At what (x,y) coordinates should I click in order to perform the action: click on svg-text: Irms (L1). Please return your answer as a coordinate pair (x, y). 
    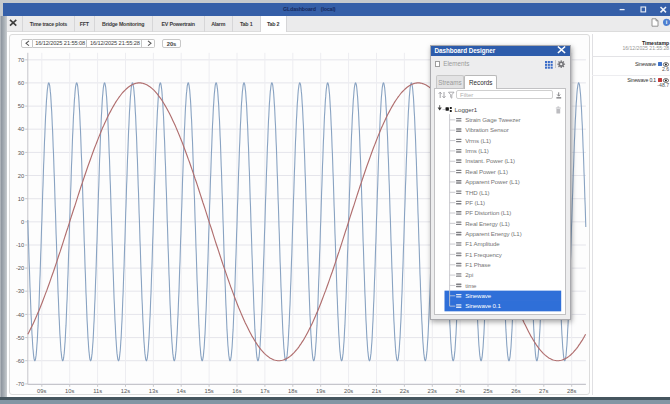
    Looking at the image, I should click on (477, 150).